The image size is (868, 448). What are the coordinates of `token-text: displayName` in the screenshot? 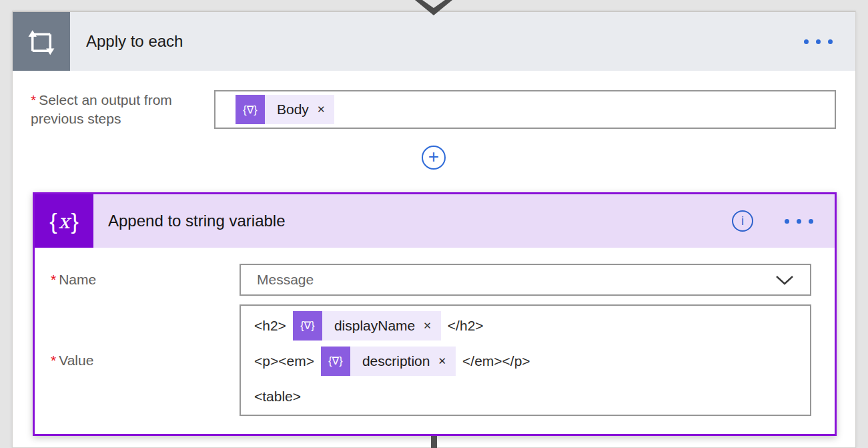 It's located at (375, 326).